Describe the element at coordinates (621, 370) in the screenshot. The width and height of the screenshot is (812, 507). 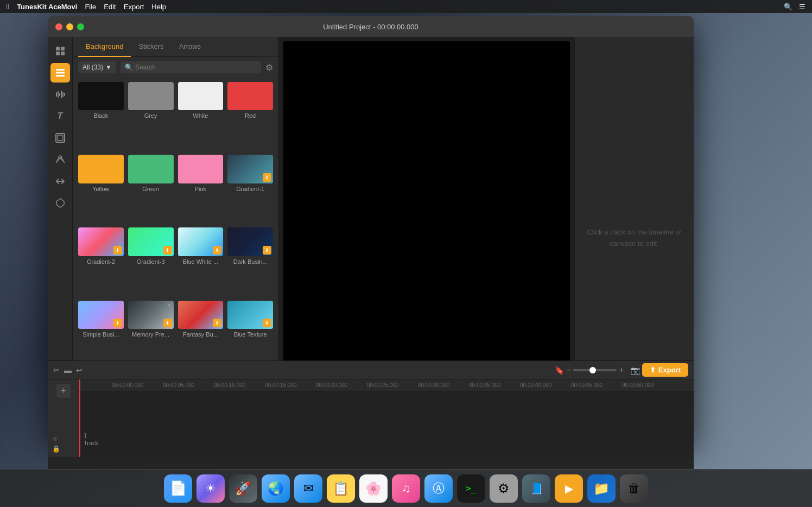
I see `zoom-in-button: +` at that location.